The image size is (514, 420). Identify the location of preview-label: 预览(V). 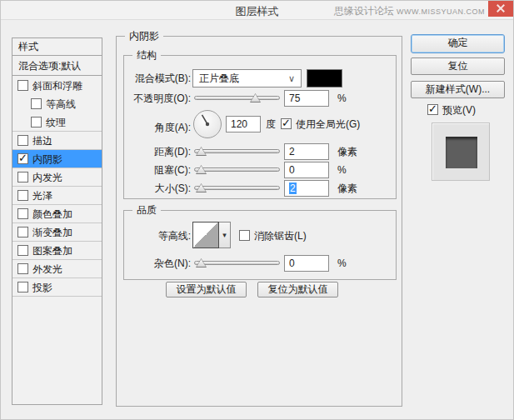
(459, 110).